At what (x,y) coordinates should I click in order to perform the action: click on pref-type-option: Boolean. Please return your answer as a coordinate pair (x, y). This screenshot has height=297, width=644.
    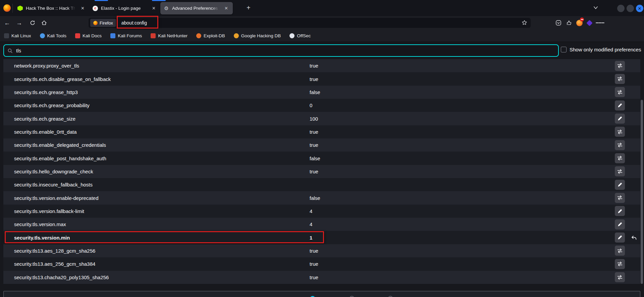
    Looking at the image, I should click on (323, 296).